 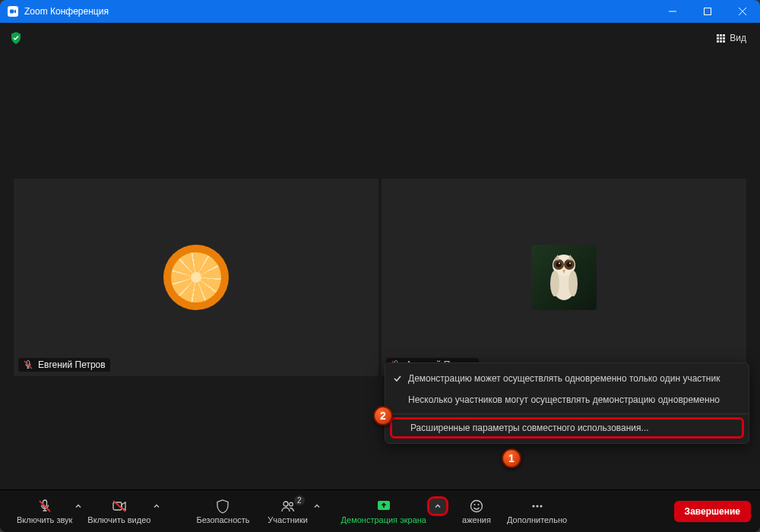 I want to click on window-titlebar: Zoom Конференция, so click(x=380, y=11).